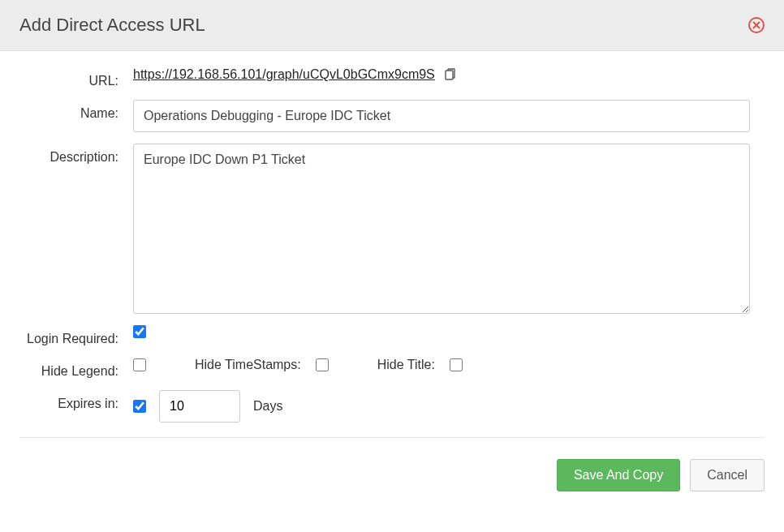 The image size is (784, 532). I want to click on description-label: Description:, so click(76, 154).